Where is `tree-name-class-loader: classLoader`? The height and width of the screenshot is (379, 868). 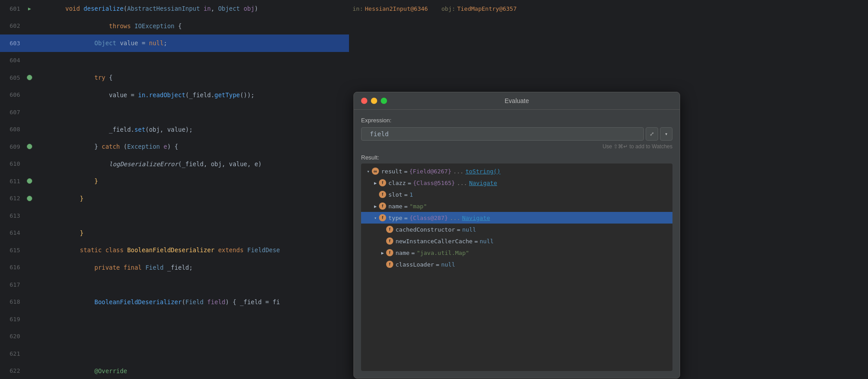
tree-name-class-loader: classLoader is located at coordinates (415, 264).